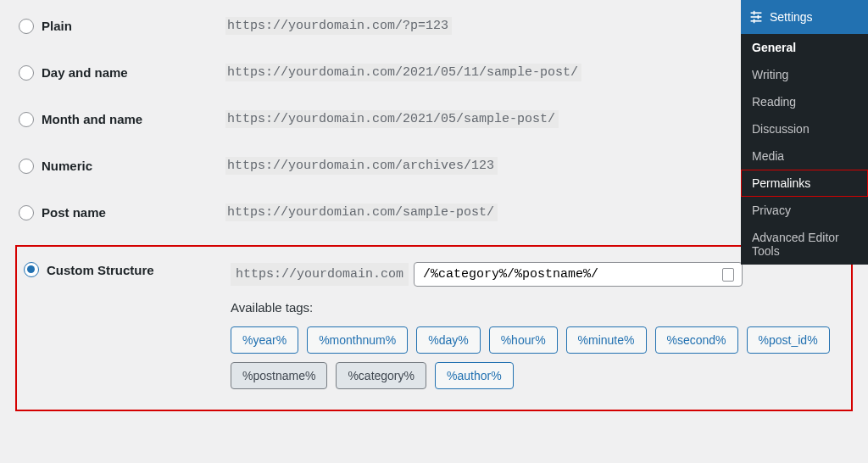 This screenshot has width=868, height=463. I want to click on sidebar-item-advanced-editor-tools: Advanced Editor Tools, so click(804, 244).